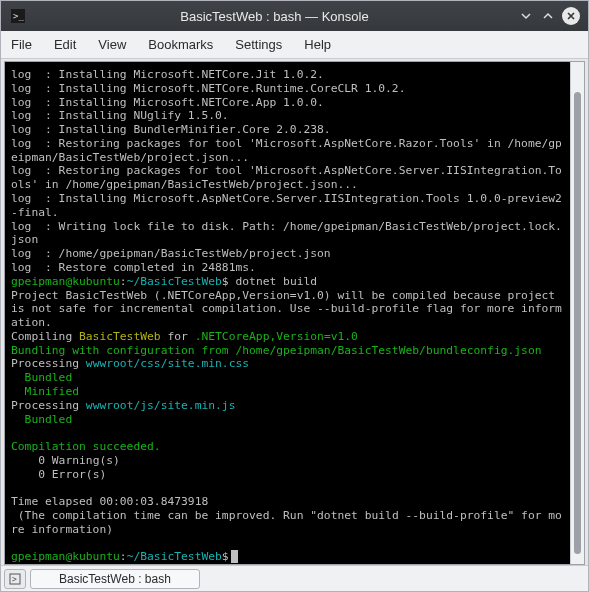 The width and height of the screenshot is (589, 592). I want to click on menu-settings: Settings, so click(258, 44).